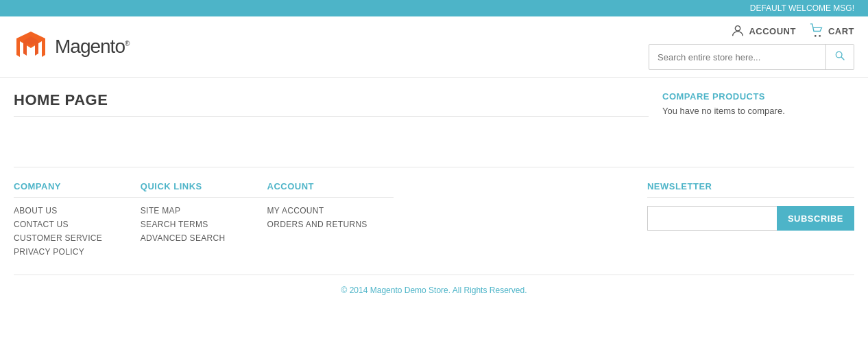 This screenshot has height=361, width=868. I want to click on footer-newsletter-title: NEWSLETTER, so click(751, 189).